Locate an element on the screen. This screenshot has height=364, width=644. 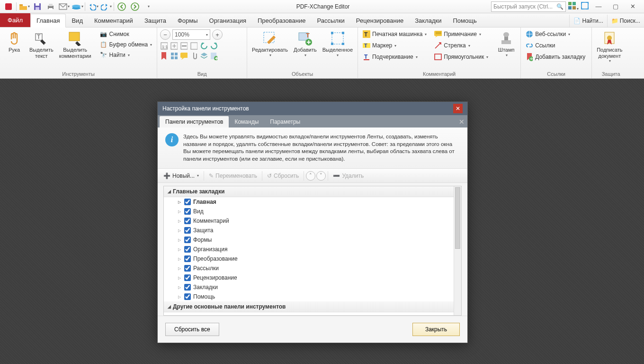
maximize-button: ▢ is located at coordinates (616, 7).